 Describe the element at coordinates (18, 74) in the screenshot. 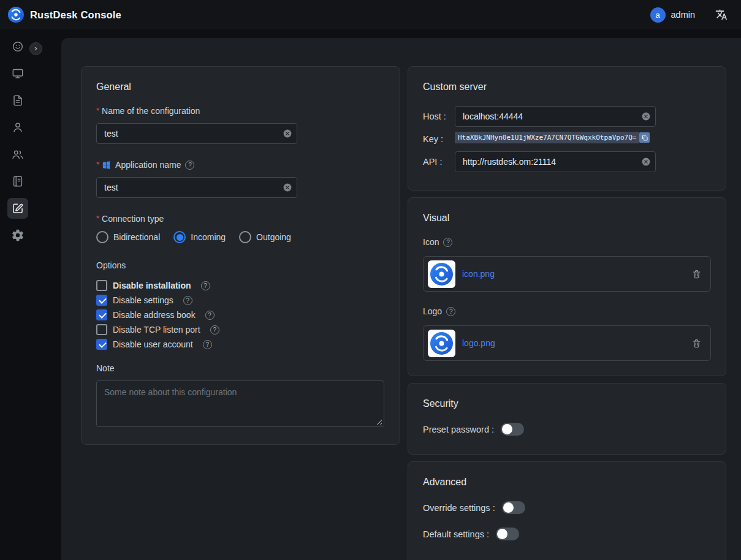

I see `sidebar-item-devices` at that location.